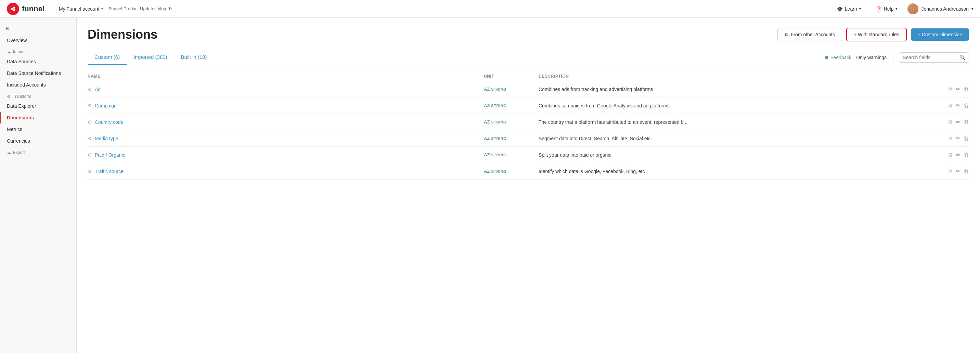 The image size is (980, 353). Describe the element at coordinates (950, 106) in the screenshot. I see `copy-row-icon-1: ⧉` at that location.